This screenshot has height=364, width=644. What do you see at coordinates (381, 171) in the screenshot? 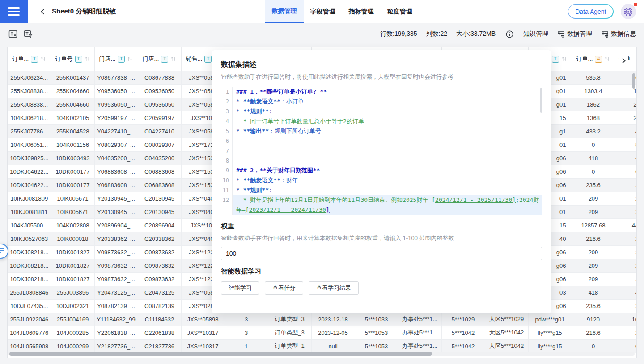
I see `editor-line: 9### 2．**关于财年日期范围**` at bounding box center [381, 171].